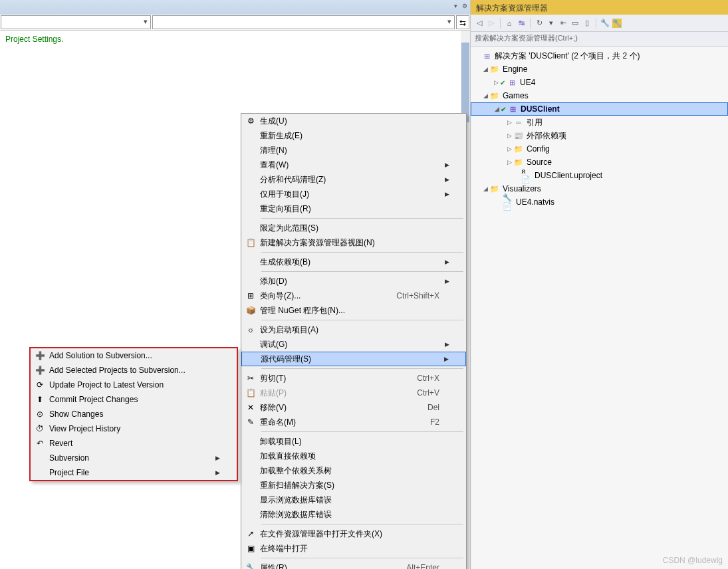 Image resolution: width=728 pixels, height=569 pixels. I want to click on menu-item: ↗在文件资源管理器中打开文件夹(X), so click(354, 534).